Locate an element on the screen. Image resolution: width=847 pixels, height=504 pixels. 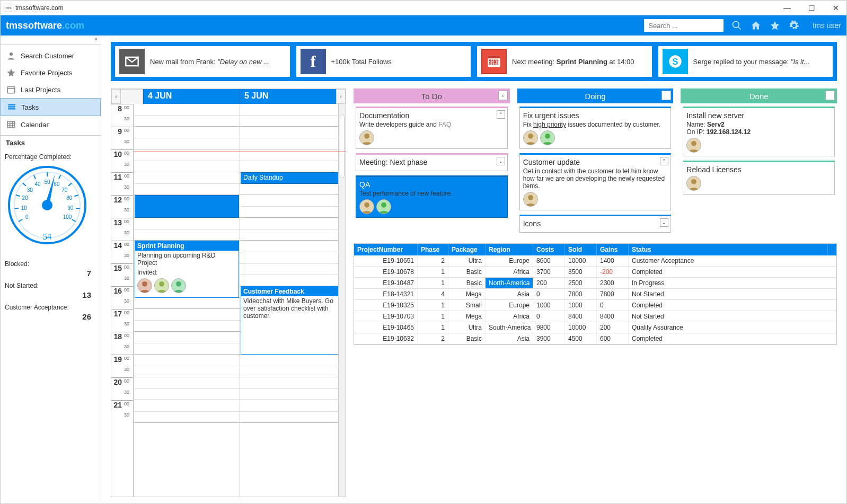
grid-body: E19-10651 2 Ultra Europe 8600 10000 1400… is located at coordinates (595, 300).